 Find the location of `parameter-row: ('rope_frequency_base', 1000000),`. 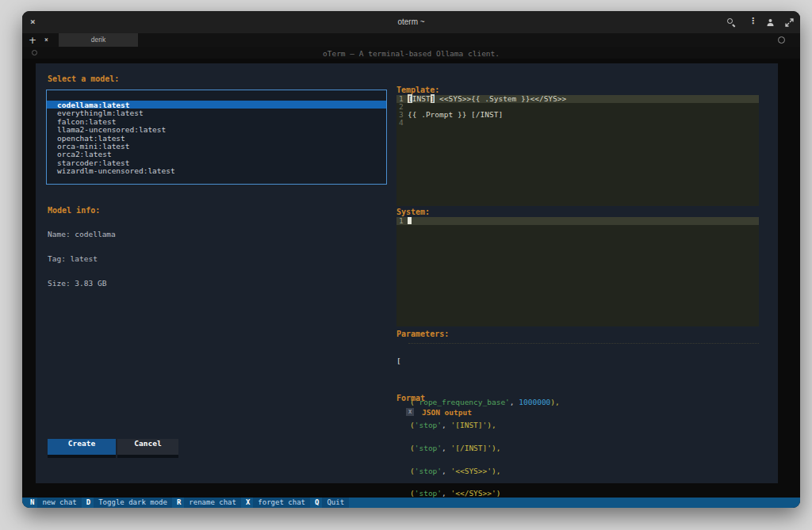

parameter-row: ('rope_frequency_base', 1000000), is located at coordinates (485, 402).